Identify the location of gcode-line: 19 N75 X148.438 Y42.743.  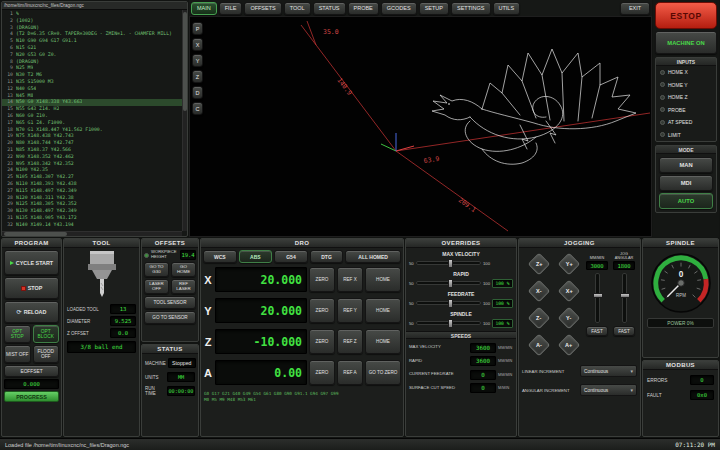
(92, 136).